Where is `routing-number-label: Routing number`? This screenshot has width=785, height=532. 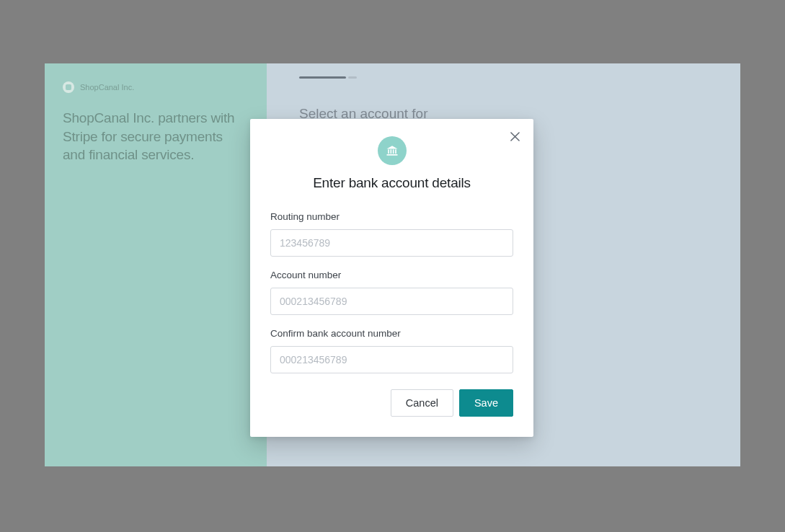
routing-number-label: Routing number is located at coordinates (392, 216).